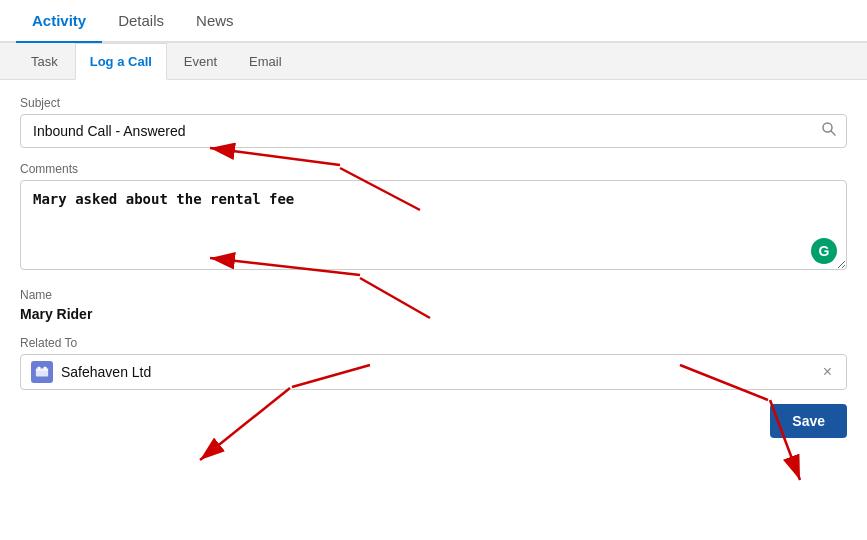 Image resolution: width=867 pixels, height=540 pixels. Describe the element at coordinates (434, 103) in the screenshot. I see `subject-label: Subject` at that location.